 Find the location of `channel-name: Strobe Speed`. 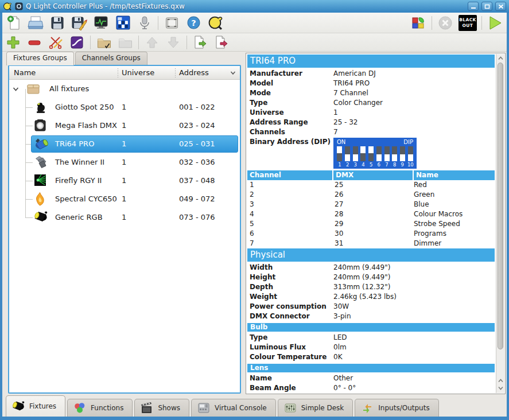

channel-name: Strobe Speed is located at coordinates (453, 224).